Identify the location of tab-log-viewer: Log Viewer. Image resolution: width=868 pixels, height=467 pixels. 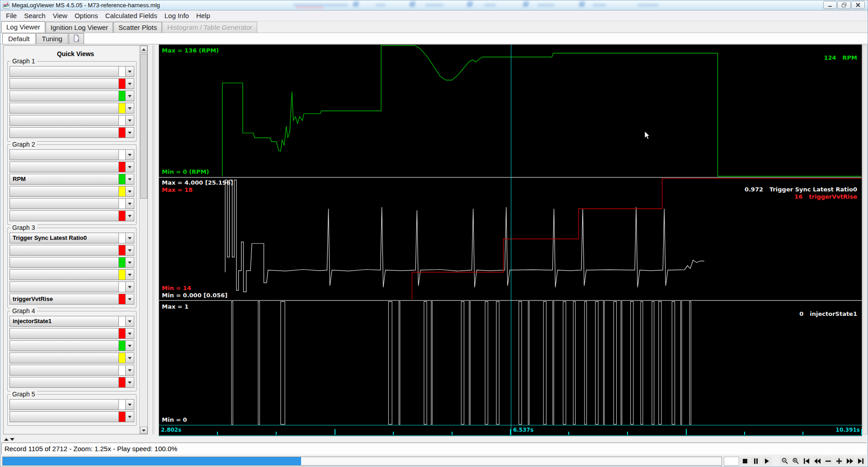
(24, 27).